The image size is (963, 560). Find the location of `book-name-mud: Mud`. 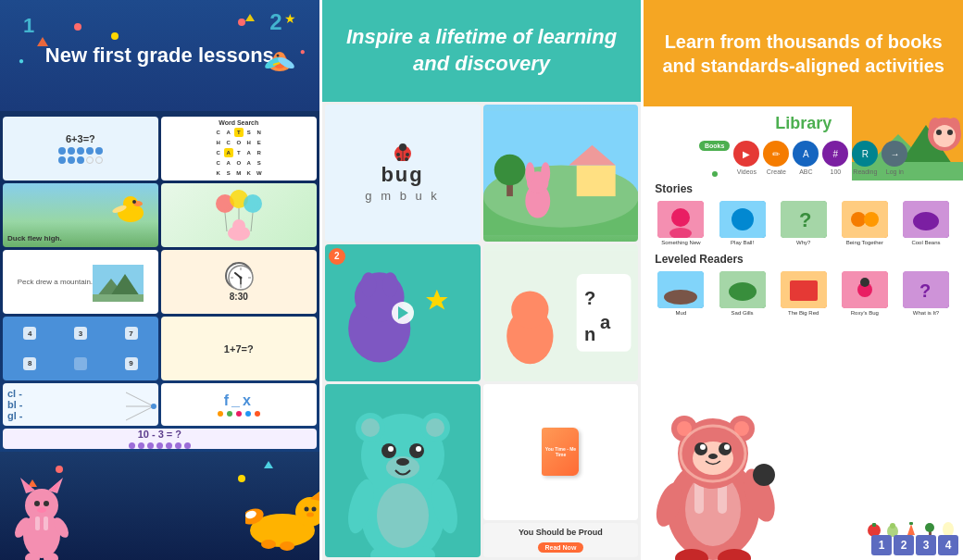

book-name-mud: Mud is located at coordinates (682, 313).